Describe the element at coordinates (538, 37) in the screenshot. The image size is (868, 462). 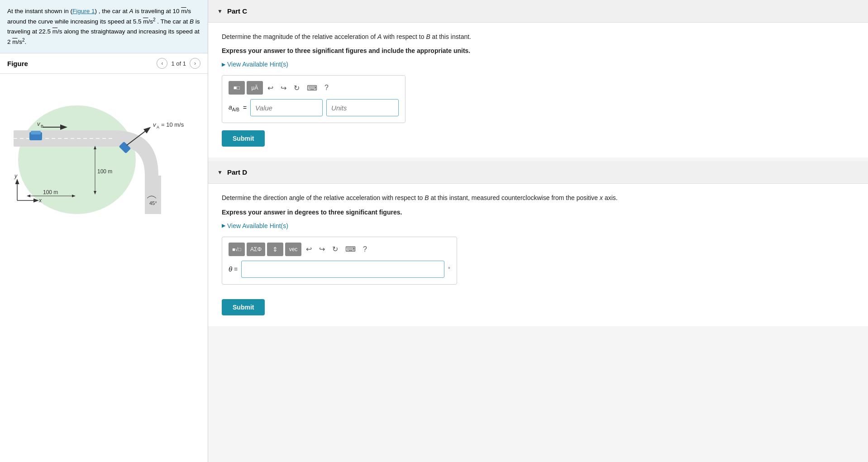
I see `part-c-description: Determine the magnitude of the relative …` at that location.